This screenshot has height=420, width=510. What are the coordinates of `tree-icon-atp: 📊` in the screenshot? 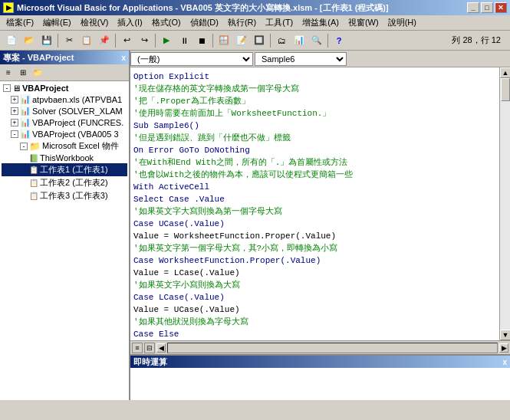 It's located at (25, 100).